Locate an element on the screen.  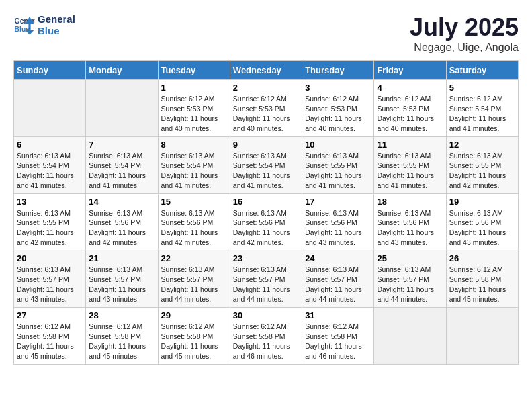
calendar-cell: 28Sunrise: 6:12 AMSunset: 5:58 PMDayligh… is located at coordinates (122, 336).